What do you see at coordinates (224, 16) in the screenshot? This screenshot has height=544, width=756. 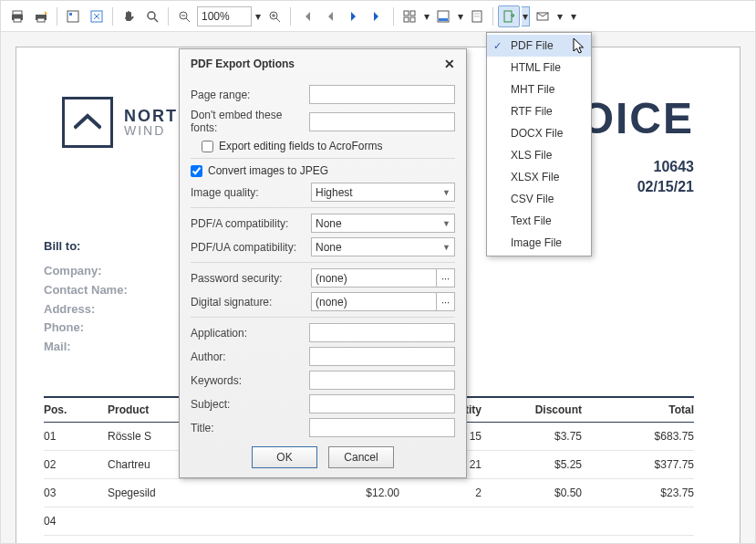 I see `zoom-input` at bounding box center [224, 16].